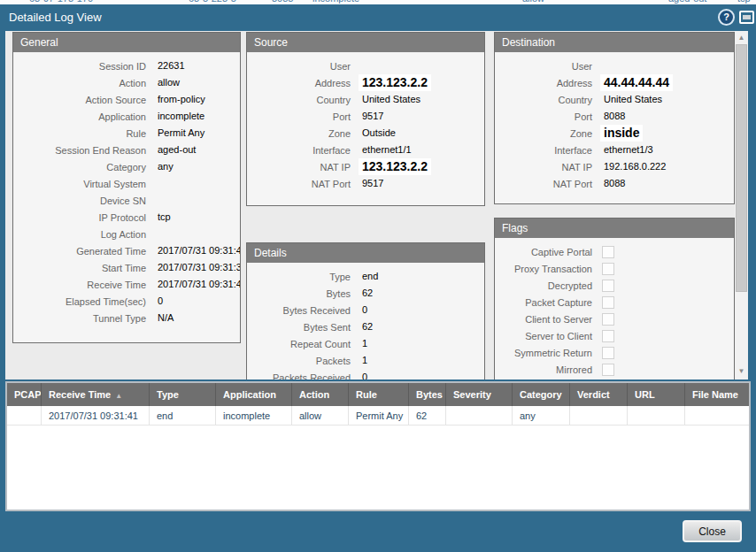  What do you see at coordinates (480, 395) in the screenshot?
I see `column-header-severity: Severity` at bounding box center [480, 395].